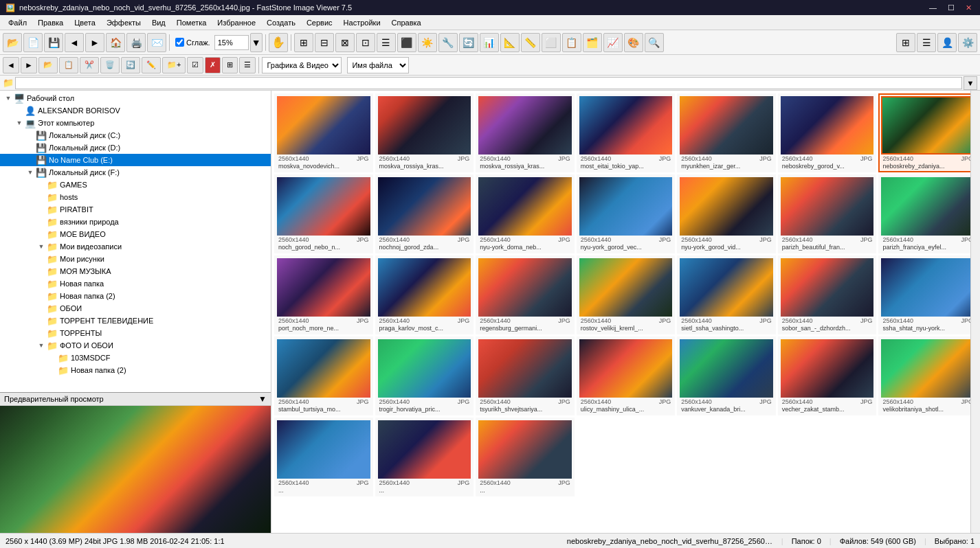  Describe the element at coordinates (135, 111) in the screenshot. I see `sidebar-item-user: 👤ALEKSANDR BORISOV` at that location.